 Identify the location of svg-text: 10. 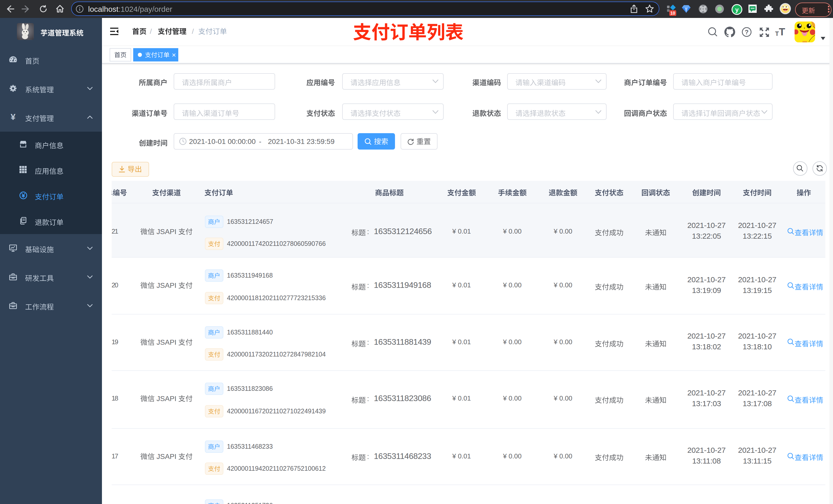
(673, 13).